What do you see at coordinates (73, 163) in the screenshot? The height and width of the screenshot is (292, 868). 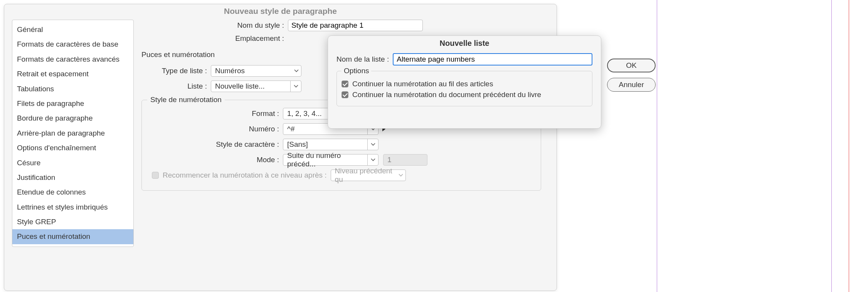 I see `sidebar-item-hyphenation: Césure` at bounding box center [73, 163].